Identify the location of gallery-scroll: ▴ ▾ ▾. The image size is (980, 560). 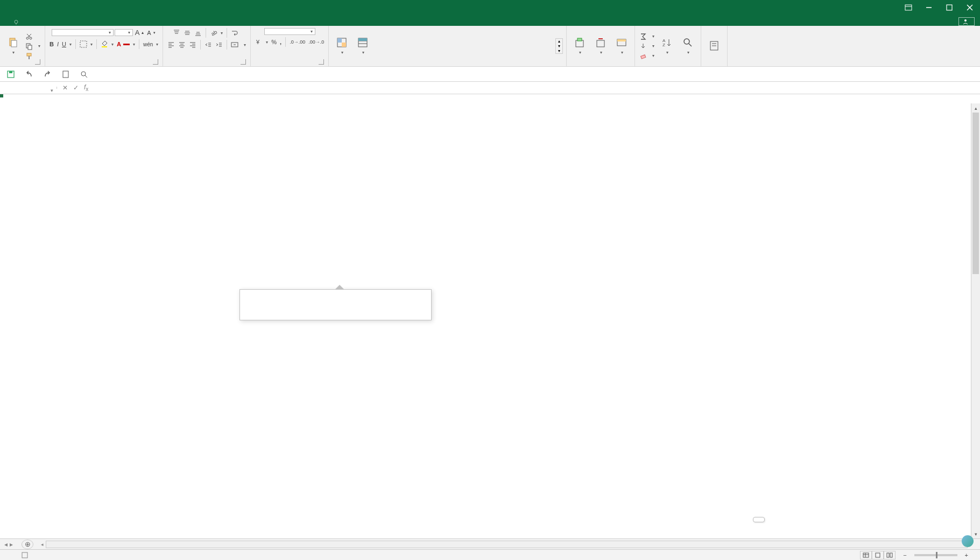
(559, 46).